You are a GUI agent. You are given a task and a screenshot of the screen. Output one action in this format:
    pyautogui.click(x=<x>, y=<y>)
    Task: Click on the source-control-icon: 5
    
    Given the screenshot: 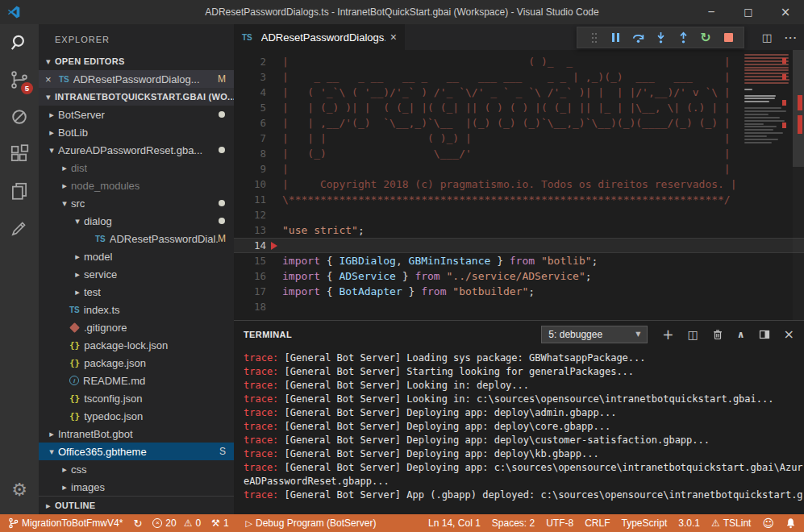 What is the action you would take?
    pyautogui.click(x=19, y=80)
    